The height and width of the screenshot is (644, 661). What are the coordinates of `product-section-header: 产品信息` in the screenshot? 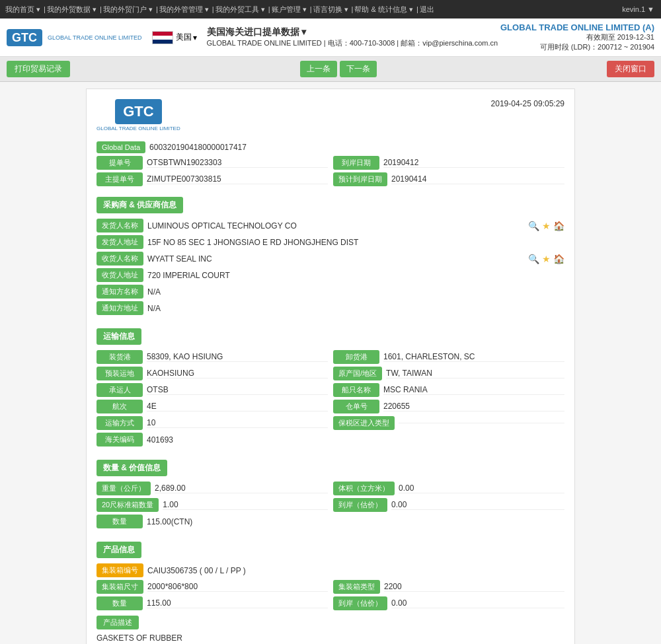 It's located at (119, 550).